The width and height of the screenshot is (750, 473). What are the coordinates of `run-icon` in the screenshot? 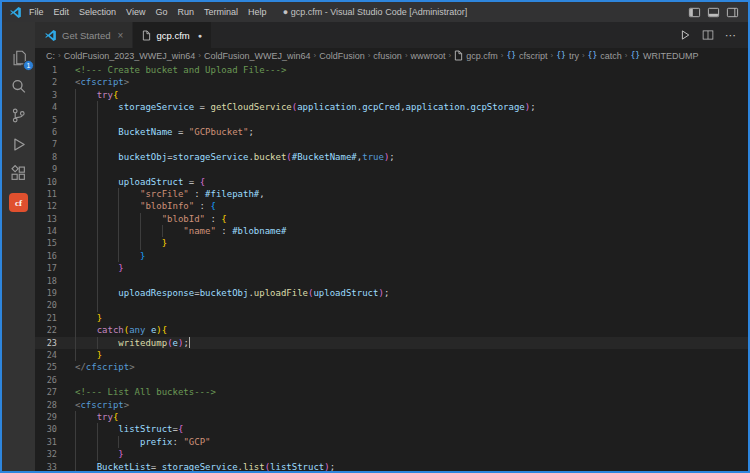 It's located at (685, 35).